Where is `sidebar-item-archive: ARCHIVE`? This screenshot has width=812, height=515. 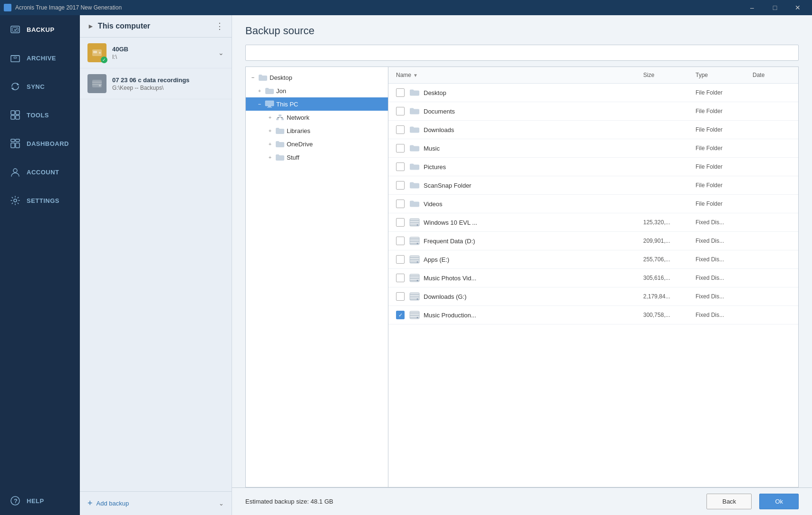
sidebar-item-archive: ARCHIVE is located at coordinates (40, 58).